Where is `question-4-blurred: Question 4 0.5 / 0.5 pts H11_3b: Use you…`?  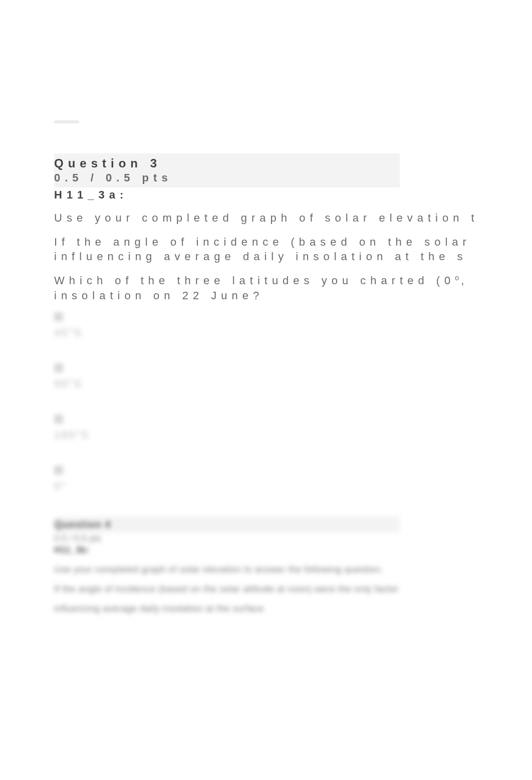
question-4-blurred: Question 4 0.5 / 0.5 pts H11_3b: Use you… is located at coordinates (293, 565).